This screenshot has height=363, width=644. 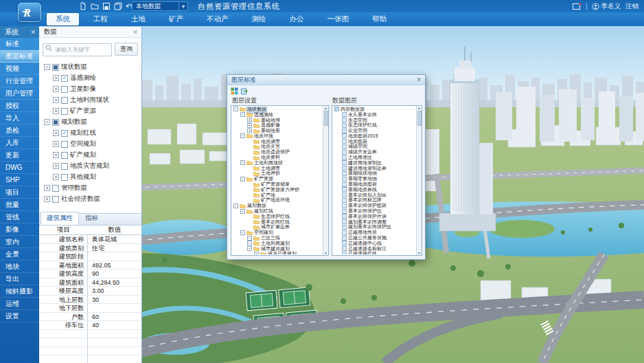 I want to click on sidebar-item: 图层标准, so click(x=19, y=56).